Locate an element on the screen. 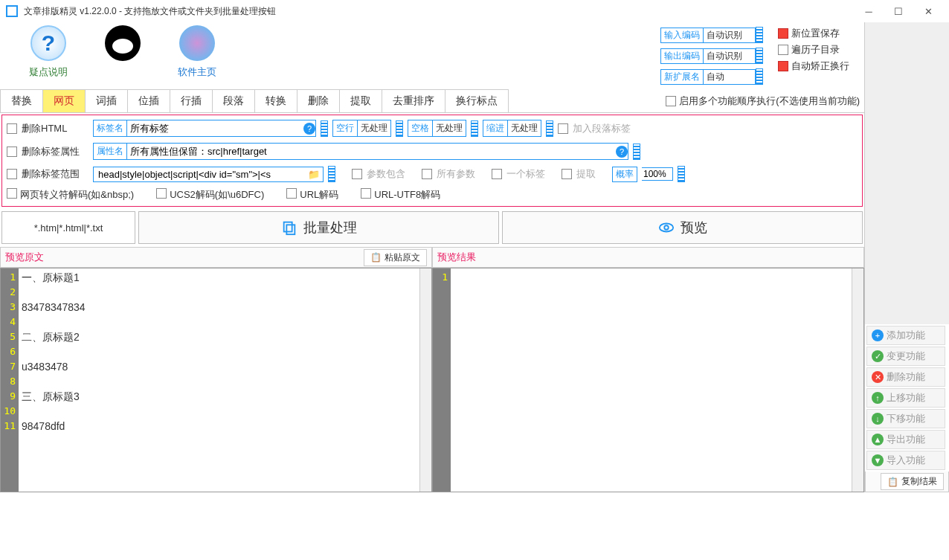 The width and height of the screenshot is (949, 560). globe-icon is located at coordinates (197, 43).